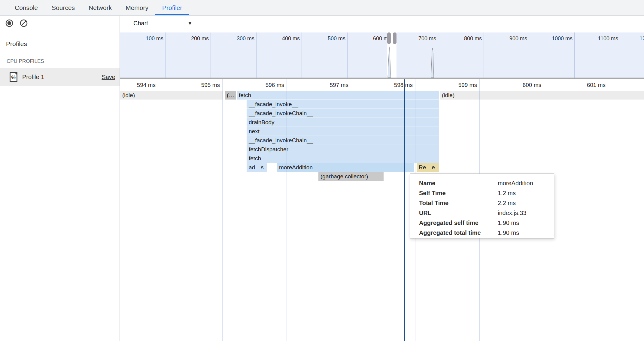 This screenshot has height=341, width=644. I want to click on overview-tick-label: 400 ms, so click(285, 38).